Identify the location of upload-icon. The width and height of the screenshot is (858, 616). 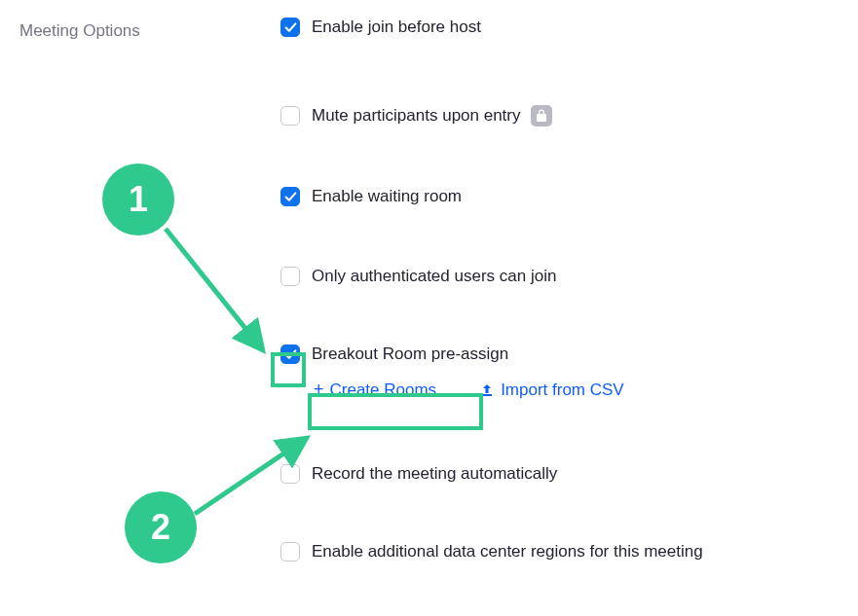
(487, 390).